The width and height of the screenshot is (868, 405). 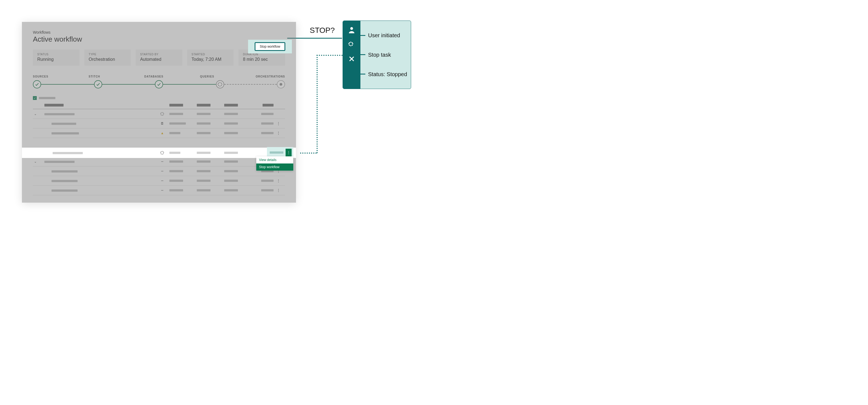 I want to click on card-started-value: Today, 7:20 AM, so click(x=211, y=59).